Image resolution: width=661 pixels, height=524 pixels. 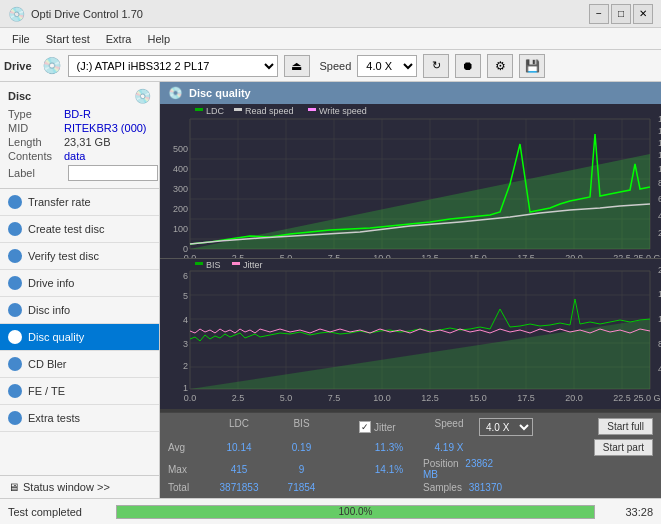 What do you see at coordinates (46, 391) in the screenshot?
I see `nav-label-fe-te: FE / TE` at bounding box center [46, 391].